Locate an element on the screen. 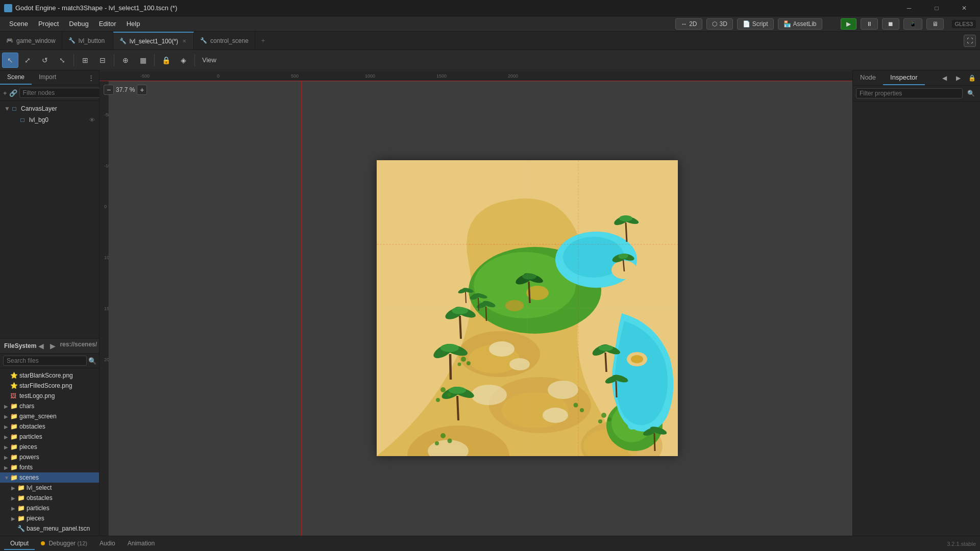  filter-props-search: 🔍 is located at coordinates (971, 93).